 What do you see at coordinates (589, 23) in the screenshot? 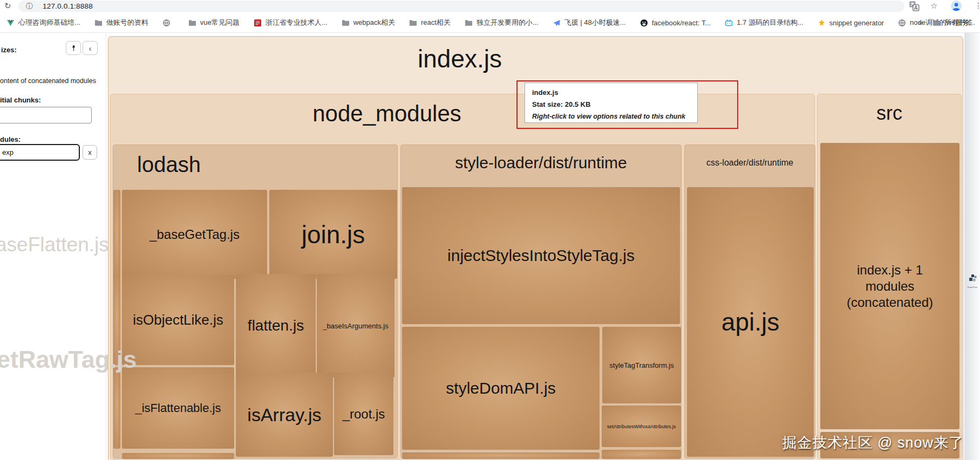
I see `bookmark-item: 飞援 | 48小时极速...` at bounding box center [589, 23].